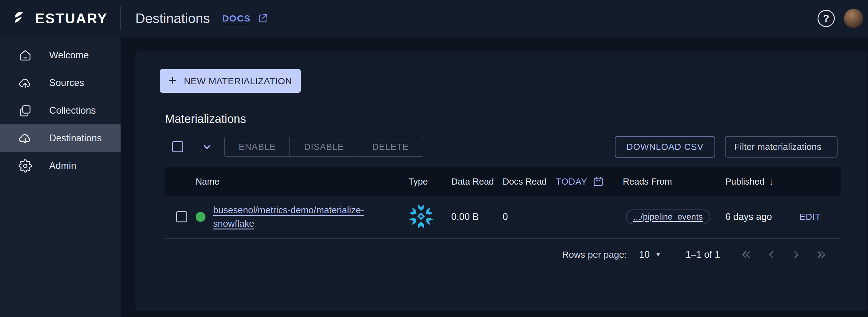  I want to click on sidebar-item-label: Admin, so click(63, 166).